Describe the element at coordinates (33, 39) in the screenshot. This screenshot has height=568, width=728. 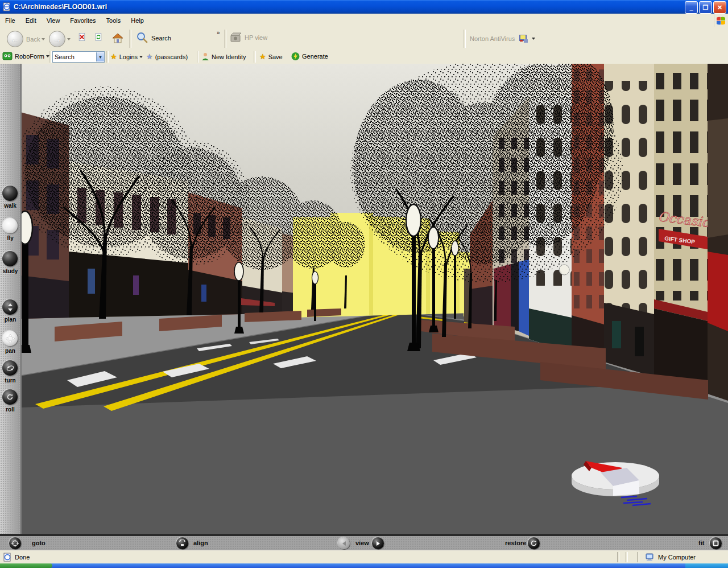
I see `back-label: Back` at that location.